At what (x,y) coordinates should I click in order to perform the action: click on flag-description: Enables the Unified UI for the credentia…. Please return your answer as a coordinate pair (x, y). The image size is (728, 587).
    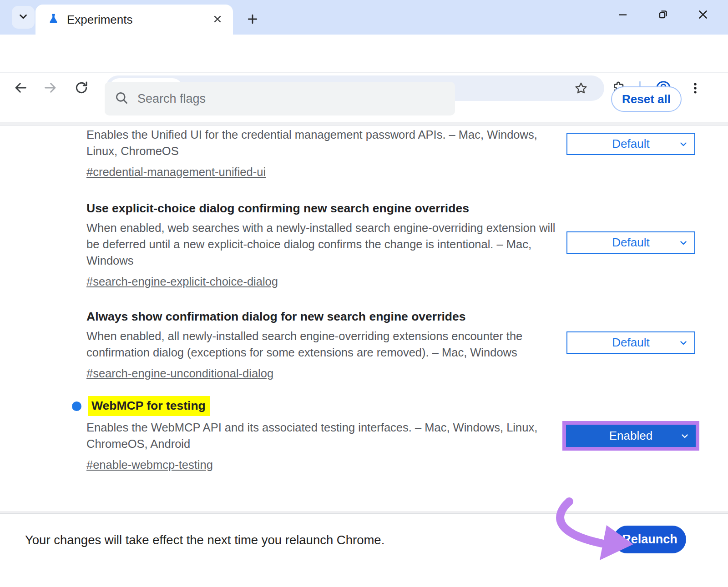
    Looking at the image, I should click on (328, 143).